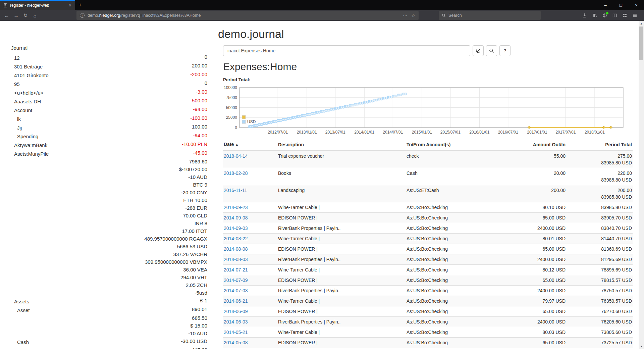 Image resolution: width=644 pixels, height=349 pixels. I want to click on svg-text: 2013/01/01, so click(307, 132).